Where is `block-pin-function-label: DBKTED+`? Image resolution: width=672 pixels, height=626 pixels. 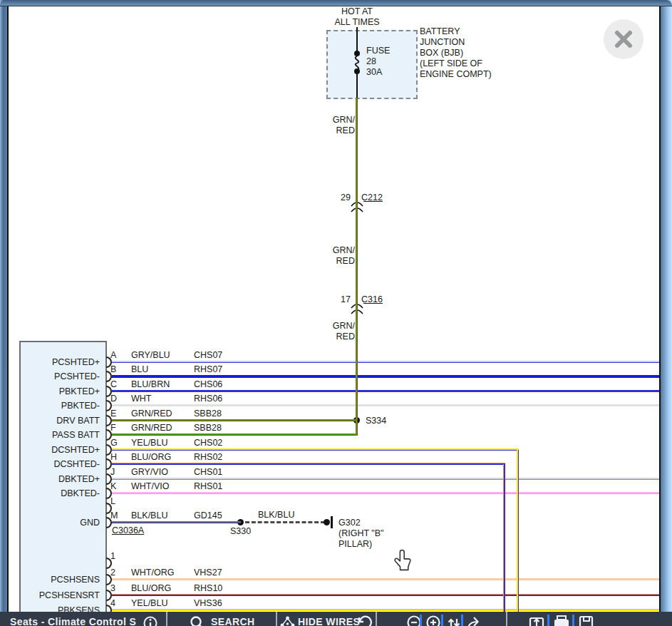
block-pin-function-label: DBKTED+ is located at coordinates (61, 479).